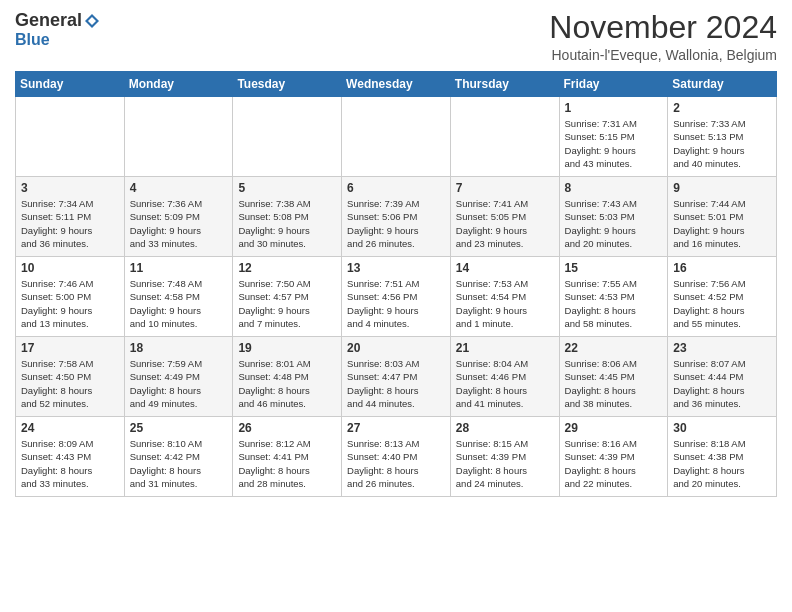 The image size is (792, 612). I want to click on day-info: Sunrise: 8:13 AM Sunset: 4:40 PM Dayligh…, so click(396, 464).